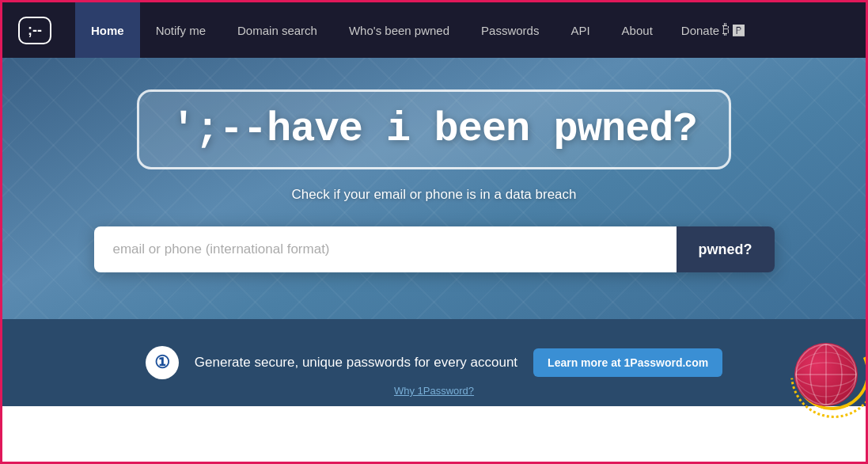 This screenshot has width=868, height=464. What do you see at coordinates (277, 30) in the screenshot?
I see `nav-item-domain: Domain search` at bounding box center [277, 30].